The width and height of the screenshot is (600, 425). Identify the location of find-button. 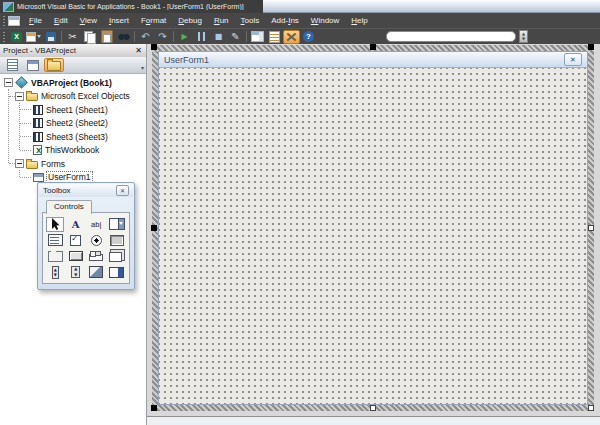
(124, 37).